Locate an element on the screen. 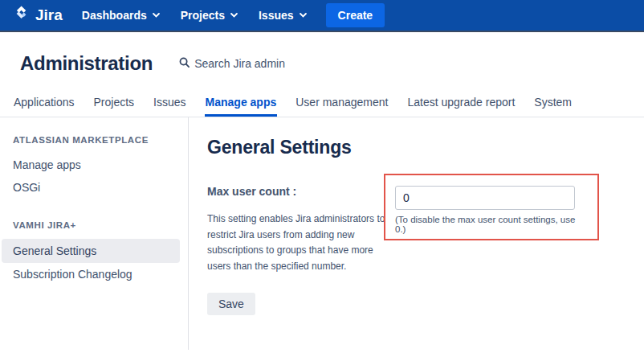  tab-applications: Applications is located at coordinates (44, 105).